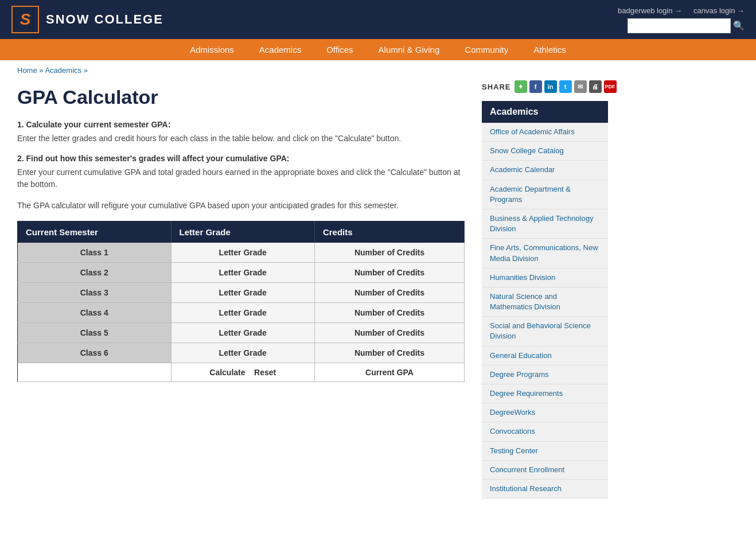 The image size is (756, 560). I want to click on table-row: Class 5 Letter Grade Number of Credits, so click(241, 333).